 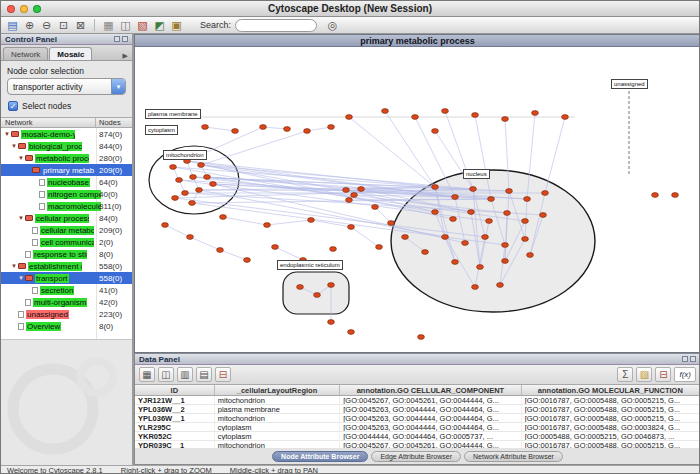 What do you see at coordinates (418, 428) in the screenshot?
I see `table-row: YLR295Ccytoplasm[GO:0045263, GO:0044444,…` at bounding box center [418, 428].